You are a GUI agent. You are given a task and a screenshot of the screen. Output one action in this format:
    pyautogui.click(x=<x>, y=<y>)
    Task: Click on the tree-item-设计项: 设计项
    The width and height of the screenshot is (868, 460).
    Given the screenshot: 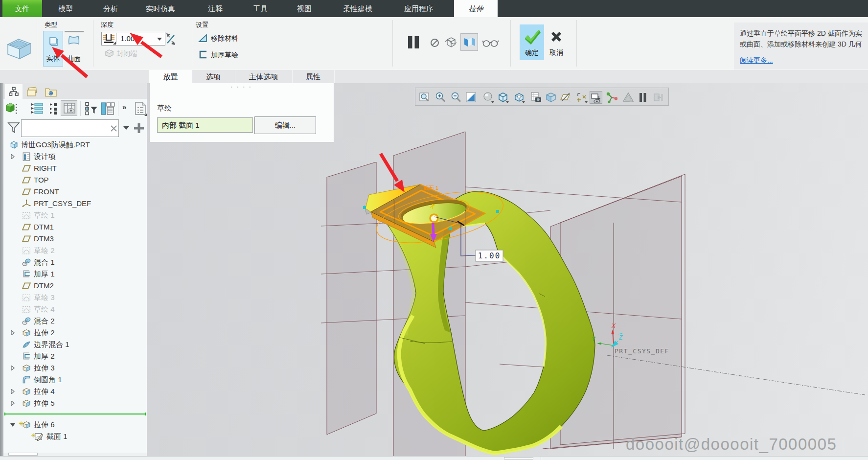 What is the action you would take?
    pyautogui.click(x=75, y=157)
    